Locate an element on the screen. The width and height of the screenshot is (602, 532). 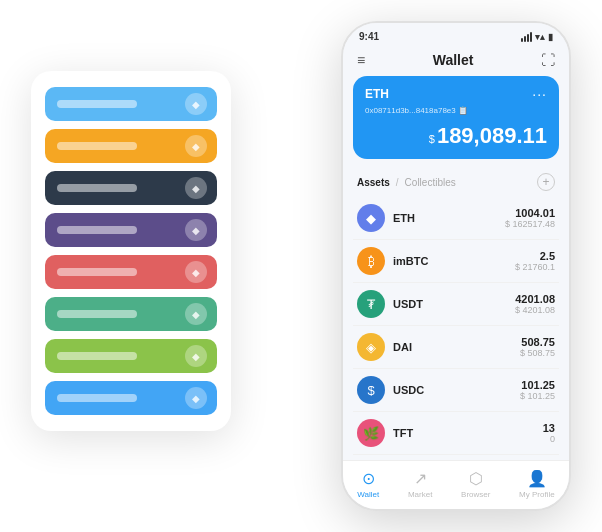
market-nav-icon: ↗ is located at coordinates (420, 478).